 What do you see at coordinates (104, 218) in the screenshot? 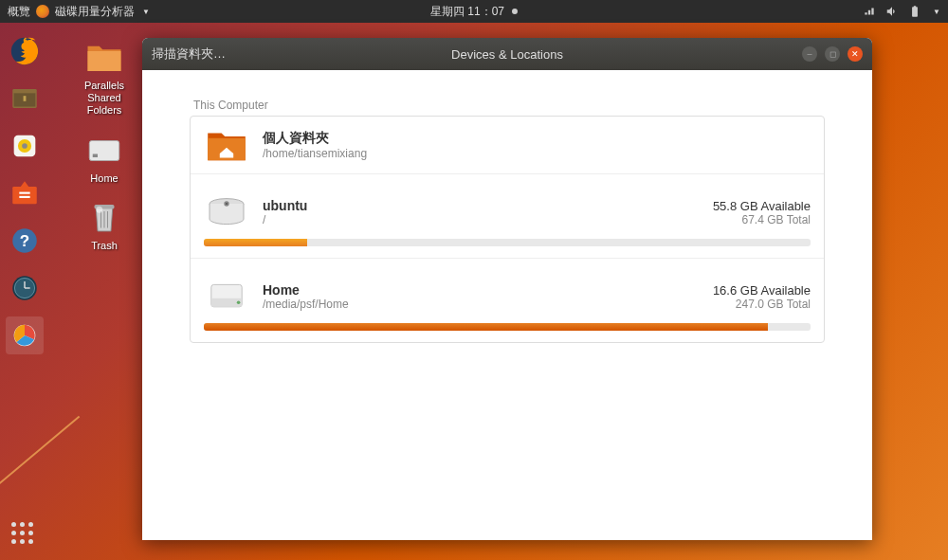
I see `trash-icon` at bounding box center [104, 218].